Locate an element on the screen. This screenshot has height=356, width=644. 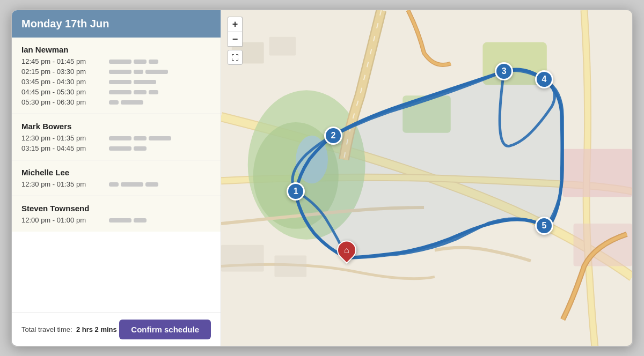
map-pin-2: 2 is located at coordinates (333, 136).